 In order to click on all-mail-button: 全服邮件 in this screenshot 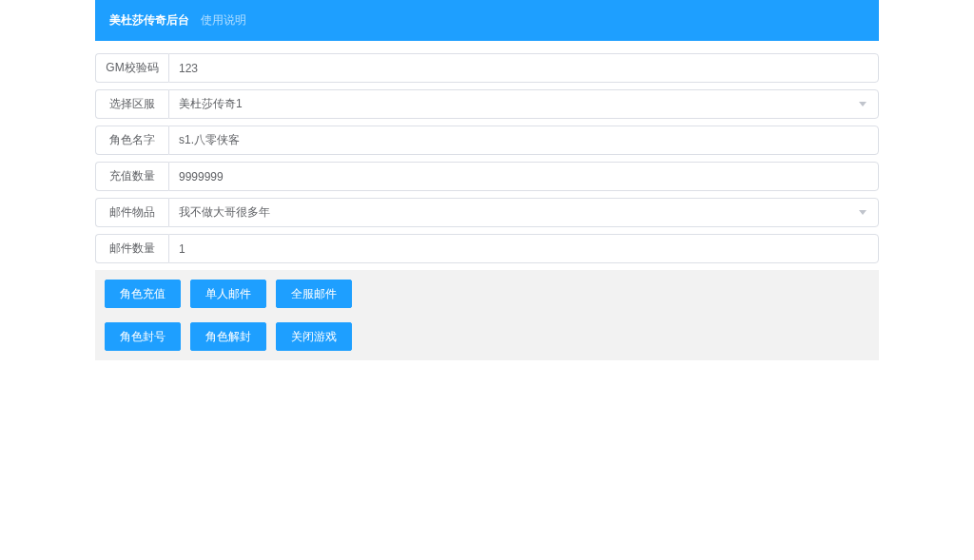, I will do `click(314, 294)`.